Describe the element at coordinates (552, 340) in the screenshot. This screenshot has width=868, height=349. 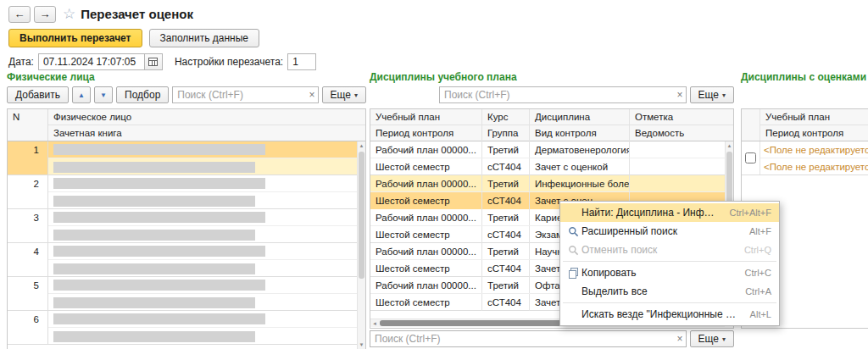
I see `disciplines-footer-search: × Еще▾` at that location.